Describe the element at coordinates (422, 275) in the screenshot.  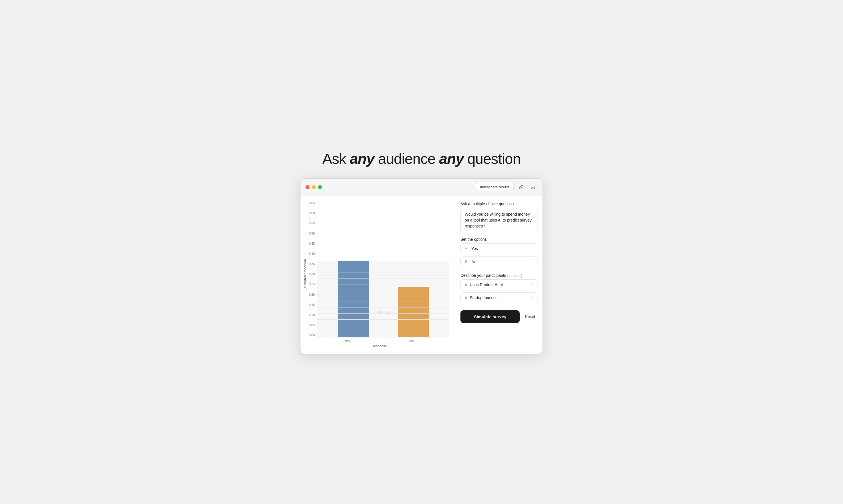
I see `browser-content: Estimated proportion 0.00 0.05 0.10 0.15…` at that location.